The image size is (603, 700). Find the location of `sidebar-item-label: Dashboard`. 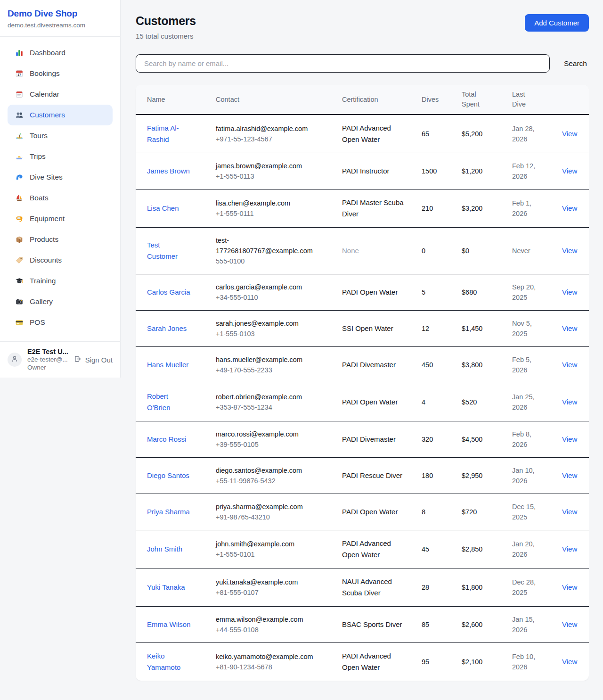

sidebar-item-label: Dashboard is located at coordinates (48, 53).